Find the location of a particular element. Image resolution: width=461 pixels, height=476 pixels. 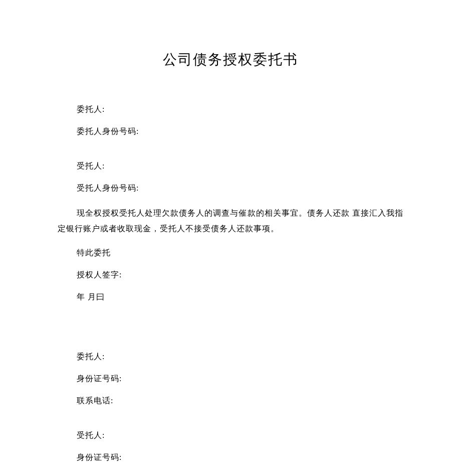

trustee-label-2: 受托人: is located at coordinates (231, 435).